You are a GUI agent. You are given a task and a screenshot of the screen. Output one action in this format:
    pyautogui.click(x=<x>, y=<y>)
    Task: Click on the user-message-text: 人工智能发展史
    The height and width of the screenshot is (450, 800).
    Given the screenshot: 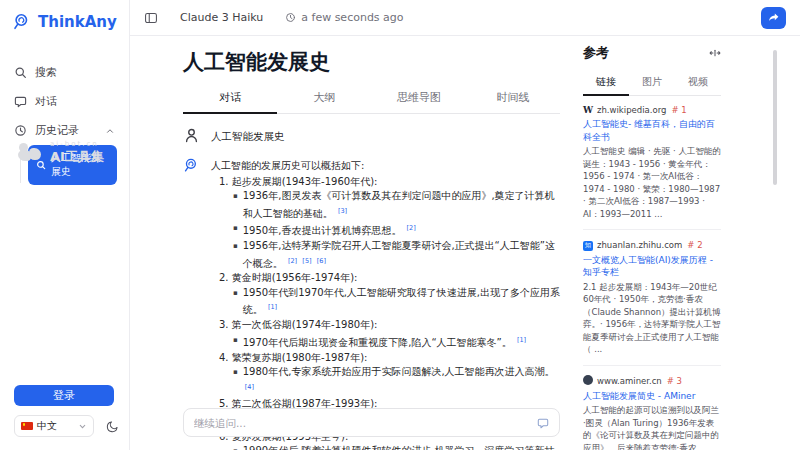 What is the action you would take?
    pyautogui.click(x=248, y=136)
    